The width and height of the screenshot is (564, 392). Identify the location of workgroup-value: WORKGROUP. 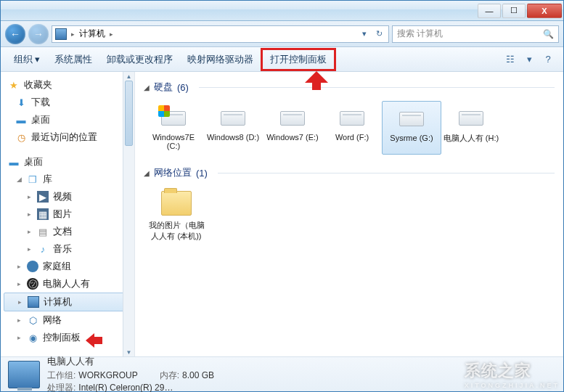
(107, 375).